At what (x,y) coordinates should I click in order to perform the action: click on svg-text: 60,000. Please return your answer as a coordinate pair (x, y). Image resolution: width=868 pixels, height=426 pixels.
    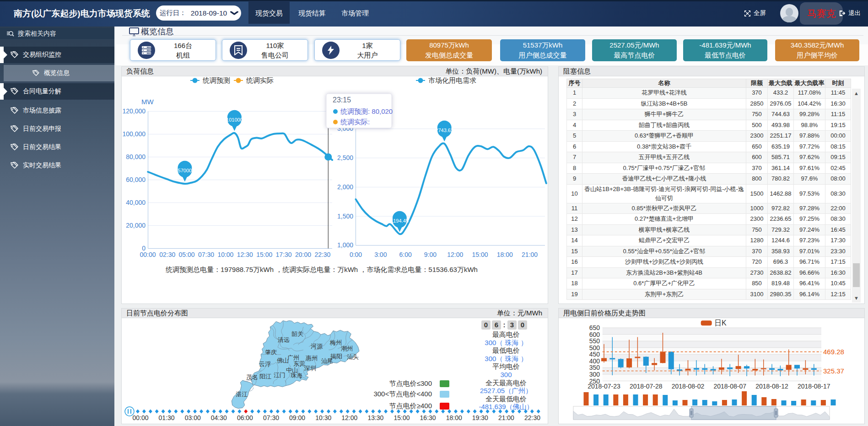
    Looking at the image, I should click on (135, 180).